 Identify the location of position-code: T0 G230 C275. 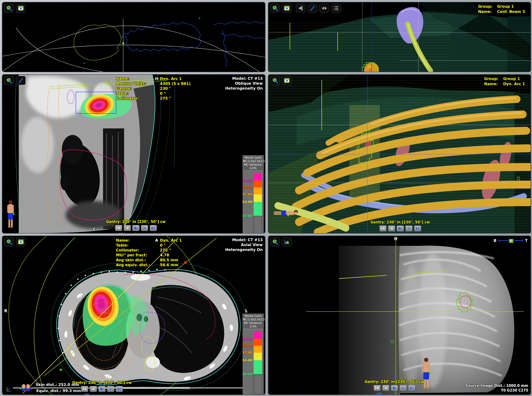
(497, 390).